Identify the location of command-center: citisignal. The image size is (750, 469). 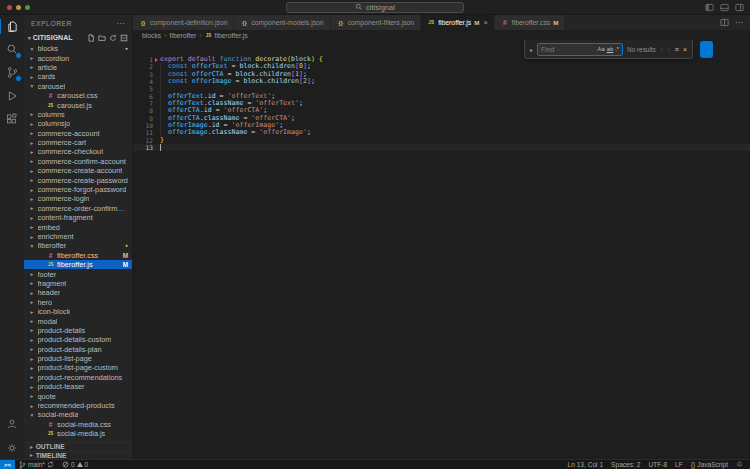
(375, 8).